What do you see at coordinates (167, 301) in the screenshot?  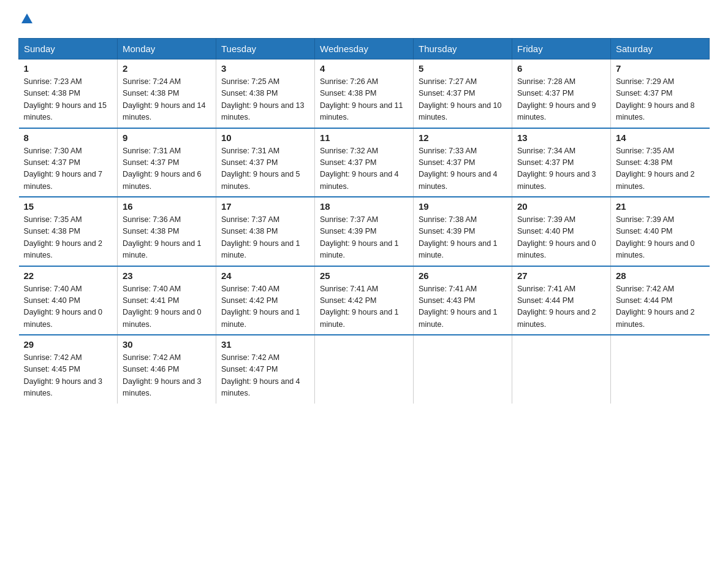 I see `calendar-cell: 23 Sunrise: 7:40 AMSunset: 4:41 PMDaylig…` at bounding box center [167, 301].